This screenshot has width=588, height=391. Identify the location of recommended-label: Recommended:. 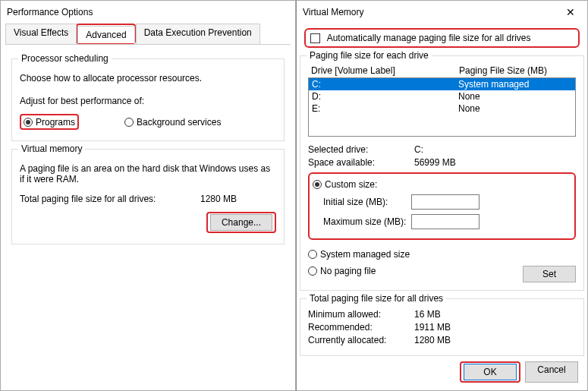
(361, 327).